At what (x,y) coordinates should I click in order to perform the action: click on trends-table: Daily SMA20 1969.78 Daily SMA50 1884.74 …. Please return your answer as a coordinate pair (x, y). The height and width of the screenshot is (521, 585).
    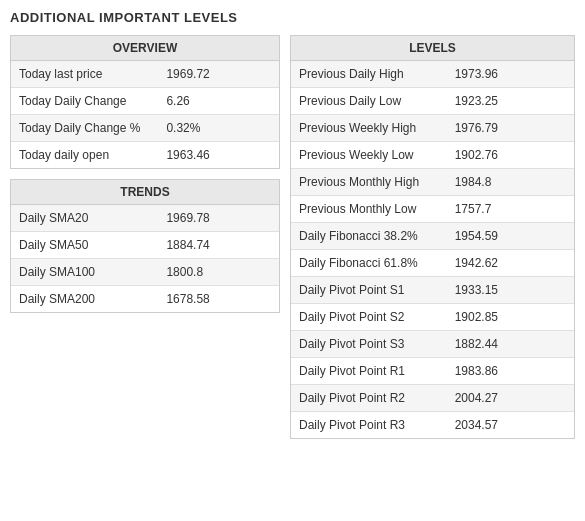
    Looking at the image, I should click on (145, 258).